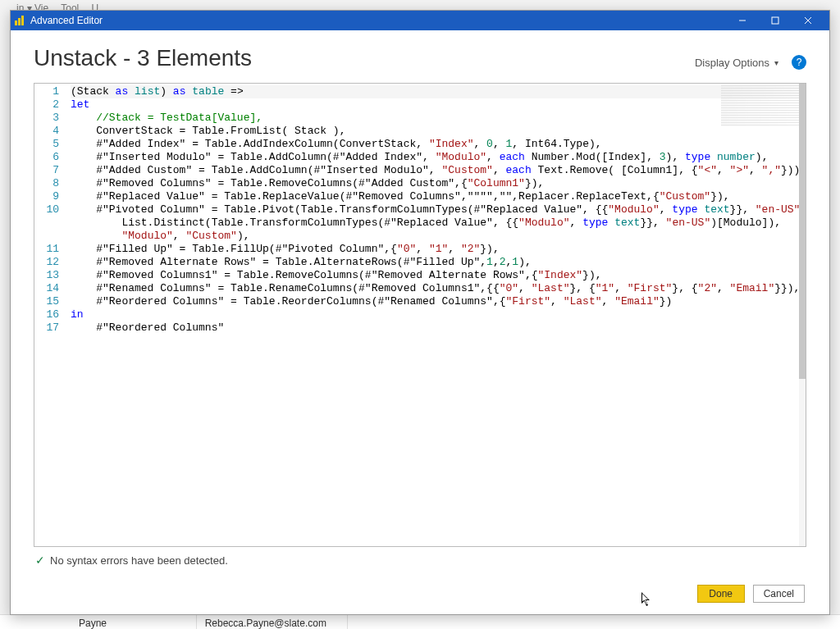  Describe the element at coordinates (775, 21) in the screenshot. I see `maximize-button` at that location.